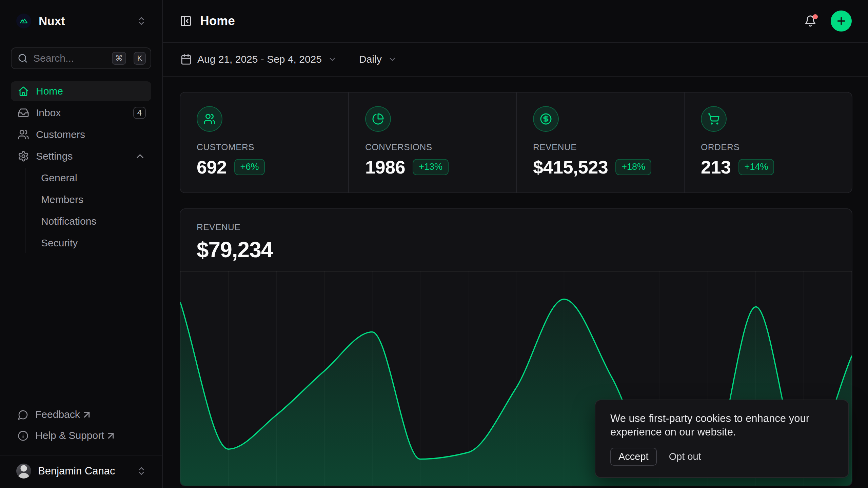 This screenshot has width=868, height=488. Describe the element at coordinates (600, 142) in the screenshot. I see `stat-card-revenue: REVENUE$415,523+18%` at that location.